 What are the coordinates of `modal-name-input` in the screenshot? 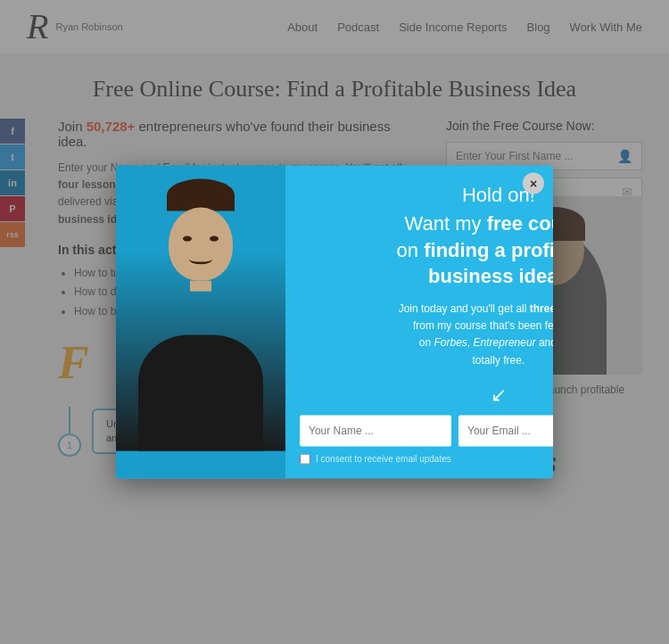 It's located at (376, 430).